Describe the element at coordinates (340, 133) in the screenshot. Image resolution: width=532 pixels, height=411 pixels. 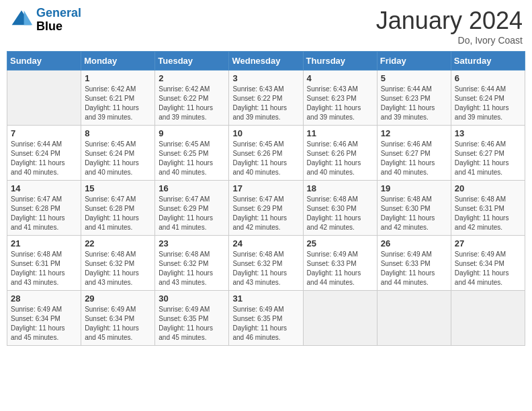
I see `day-number: 11` at that location.